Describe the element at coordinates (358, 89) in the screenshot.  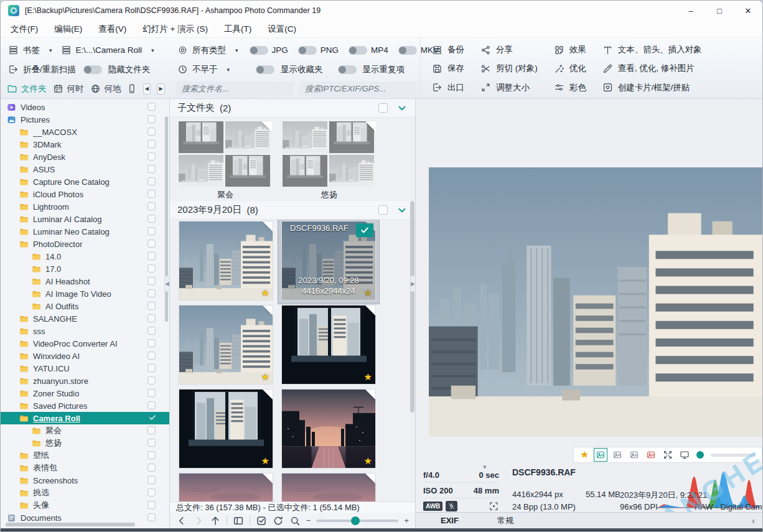
I see `search-metadata-input` at that location.